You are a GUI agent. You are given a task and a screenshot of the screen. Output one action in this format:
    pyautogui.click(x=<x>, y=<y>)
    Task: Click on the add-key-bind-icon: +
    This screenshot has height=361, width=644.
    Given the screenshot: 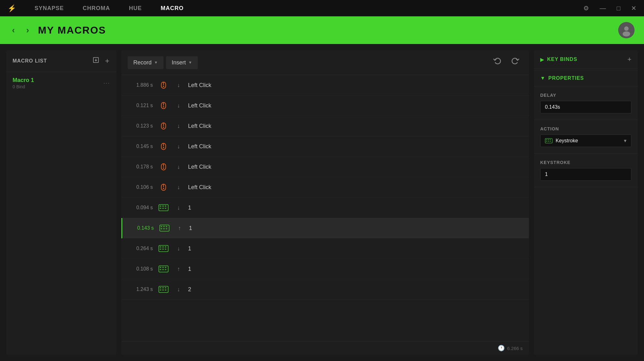 What is the action you would take?
    pyautogui.click(x=630, y=59)
    